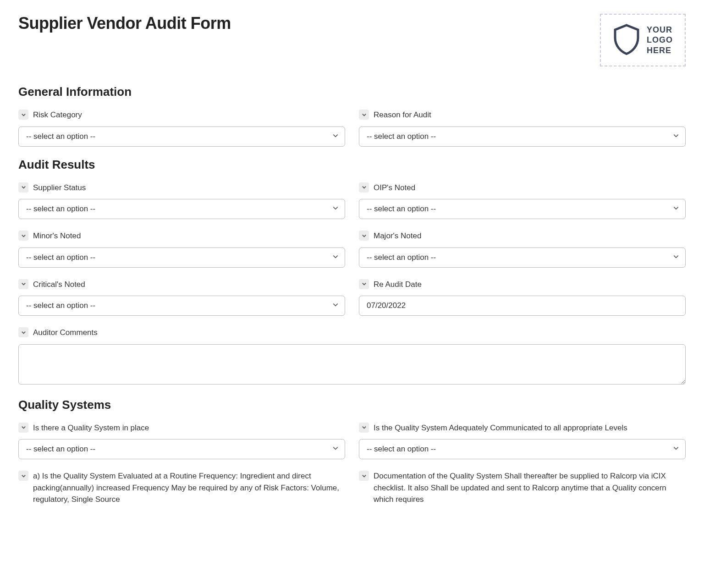 The image size is (704, 588). I want to click on textarea-auditor-comments, so click(352, 364).